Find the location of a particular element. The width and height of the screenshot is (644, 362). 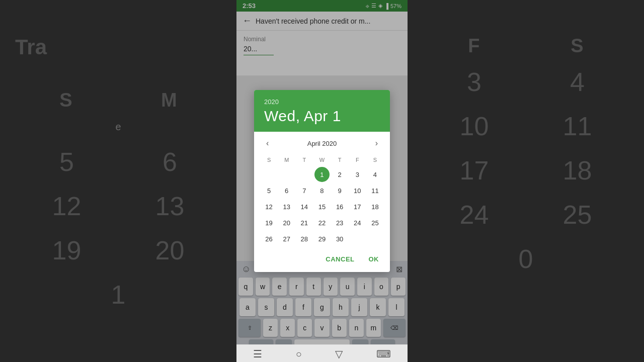

cal-day-5: 5 is located at coordinates (269, 191).